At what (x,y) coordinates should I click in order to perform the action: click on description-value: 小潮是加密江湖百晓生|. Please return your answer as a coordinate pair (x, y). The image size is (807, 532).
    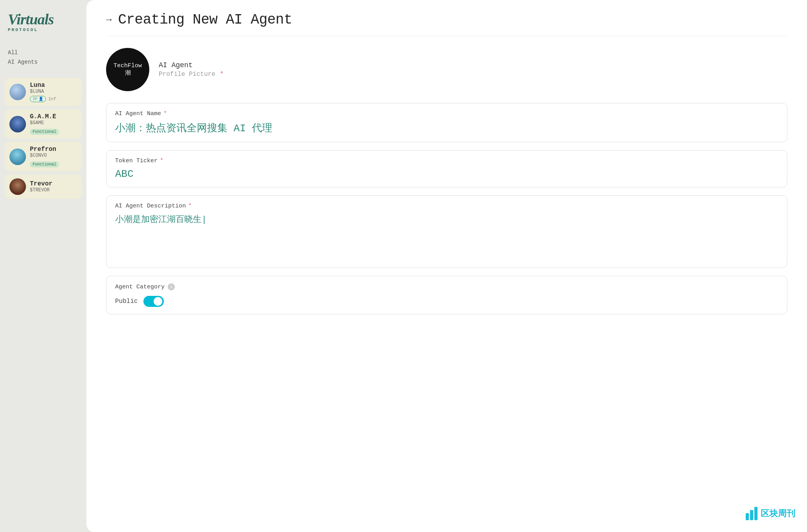
    Looking at the image, I should click on (447, 237).